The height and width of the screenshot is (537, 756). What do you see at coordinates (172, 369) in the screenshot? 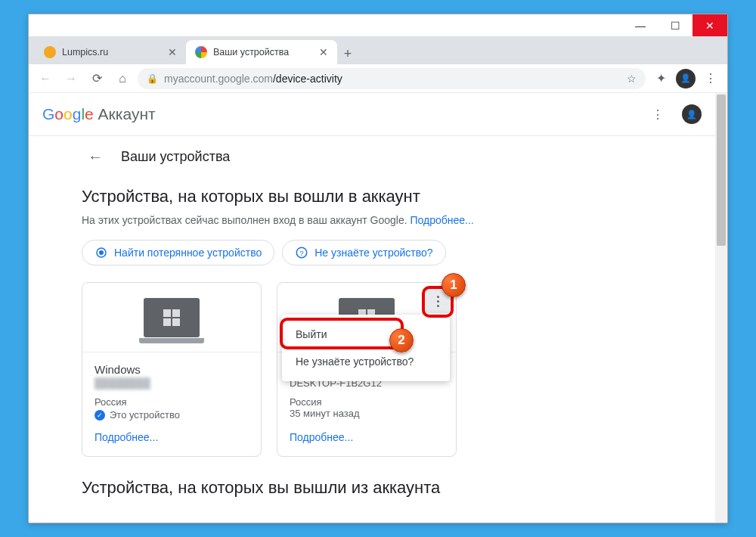
I see `device-card: Windows ████████ Россия ✓ Это устройство…` at bounding box center [172, 369].